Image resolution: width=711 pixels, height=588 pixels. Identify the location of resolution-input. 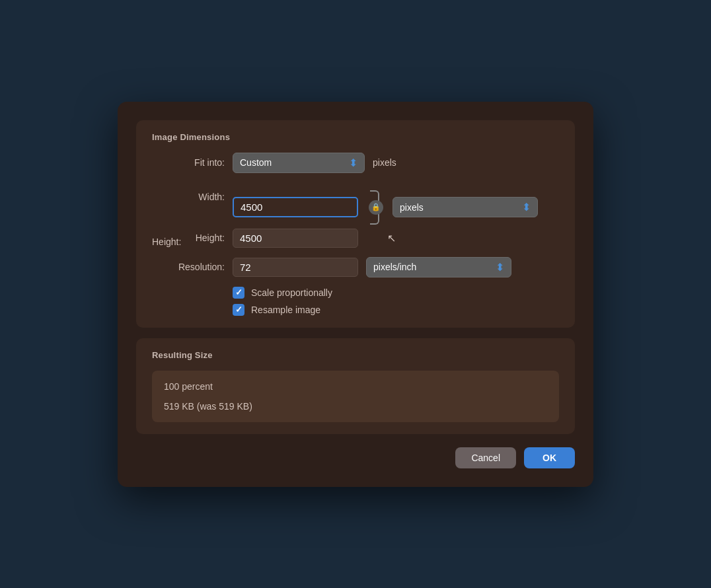
(295, 267).